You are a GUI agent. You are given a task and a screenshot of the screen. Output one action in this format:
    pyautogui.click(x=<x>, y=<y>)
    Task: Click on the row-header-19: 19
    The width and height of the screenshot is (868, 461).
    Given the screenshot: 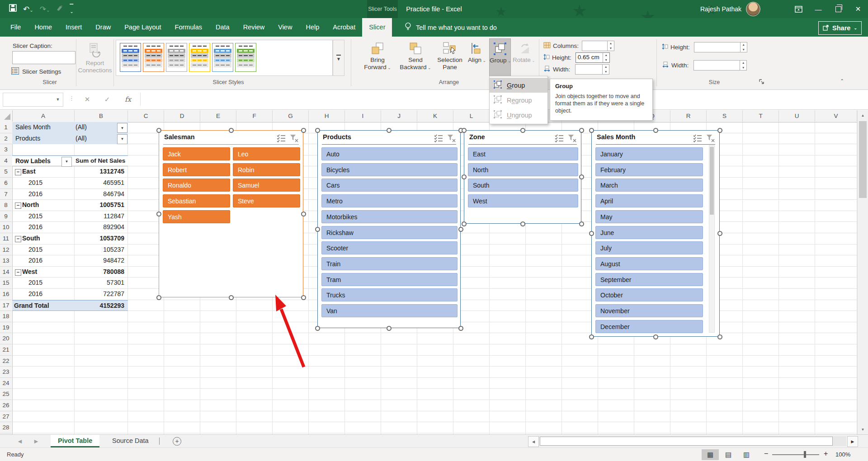 What is the action you would take?
    pyautogui.click(x=6, y=328)
    